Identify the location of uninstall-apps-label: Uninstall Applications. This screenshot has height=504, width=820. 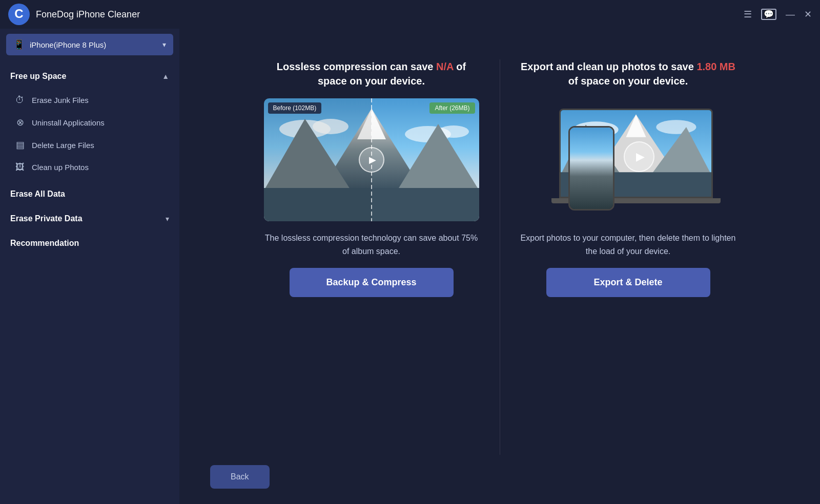
(68, 123).